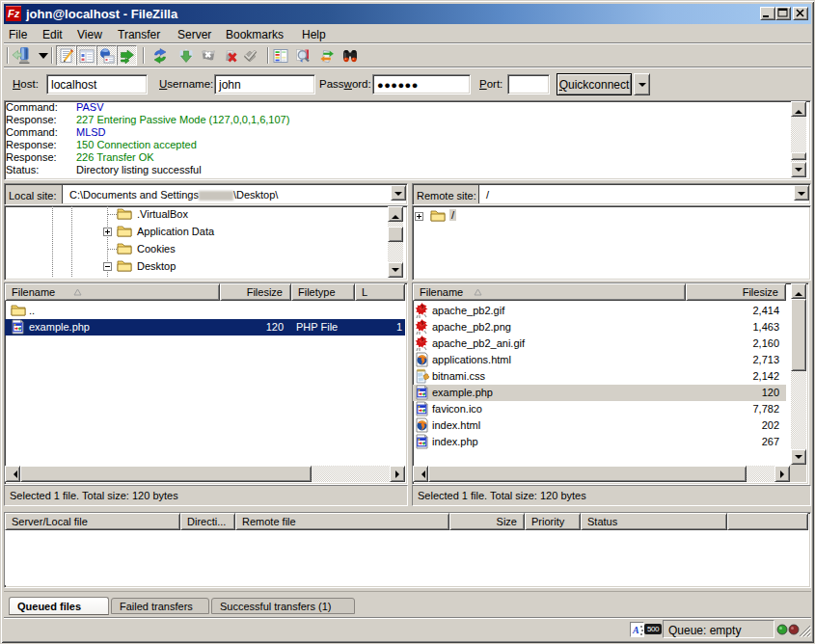 The width and height of the screenshot is (815, 644). I want to click on svg-text: A, so click(636, 631).